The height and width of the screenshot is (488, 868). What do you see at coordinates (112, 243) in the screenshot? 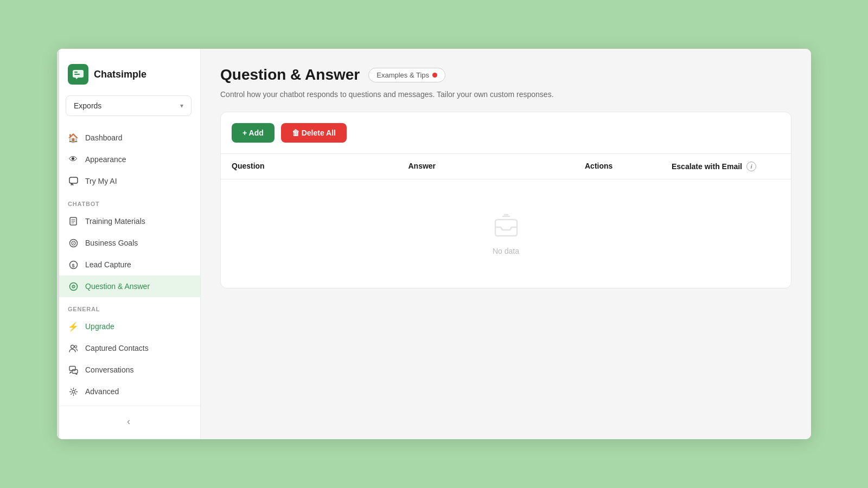
I see `sidebar-item-label: Business Goals` at bounding box center [112, 243].